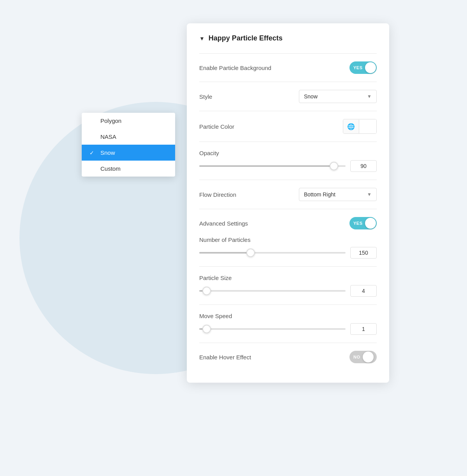  What do you see at coordinates (251, 253) in the screenshot?
I see `num-particles-slider-thumb` at bounding box center [251, 253].